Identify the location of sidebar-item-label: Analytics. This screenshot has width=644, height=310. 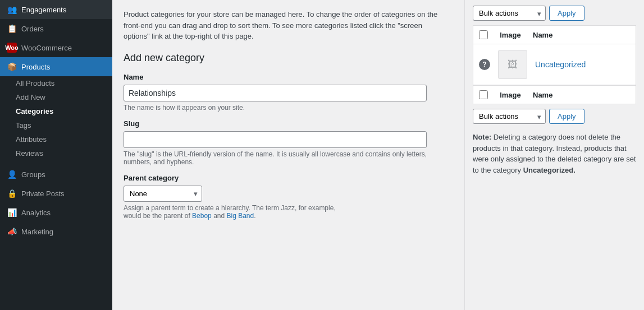
(36, 213).